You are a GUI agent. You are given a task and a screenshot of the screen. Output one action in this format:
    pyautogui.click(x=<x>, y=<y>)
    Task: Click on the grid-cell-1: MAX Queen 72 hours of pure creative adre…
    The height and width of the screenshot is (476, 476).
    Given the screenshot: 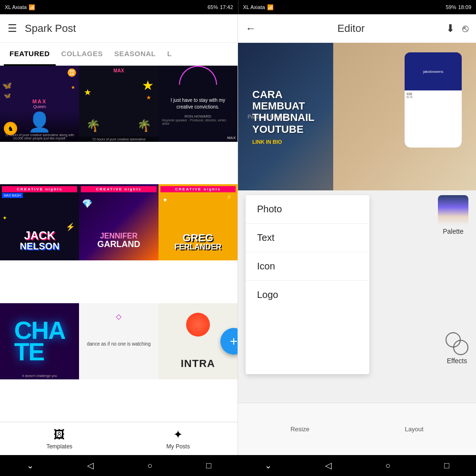 What is the action you would take?
    pyautogui.click(x=40, y=104)
    